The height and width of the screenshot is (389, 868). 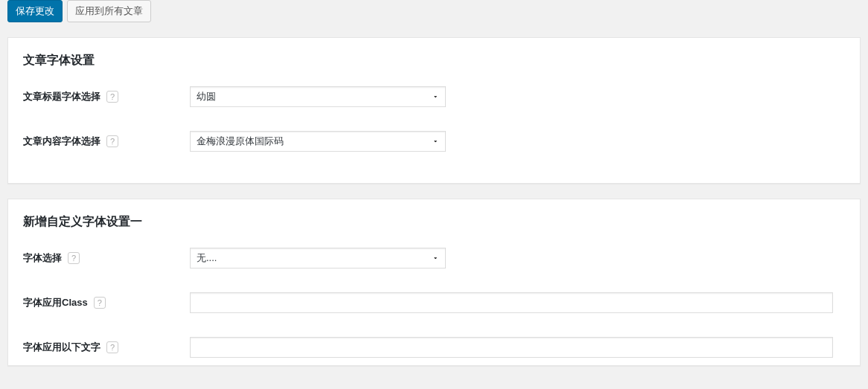 What do you see at coordinates (434, 347) in the screenshot?
I see `form-row-font-text: 字体应用以下文字 ?` at bounding box center [434, 347].